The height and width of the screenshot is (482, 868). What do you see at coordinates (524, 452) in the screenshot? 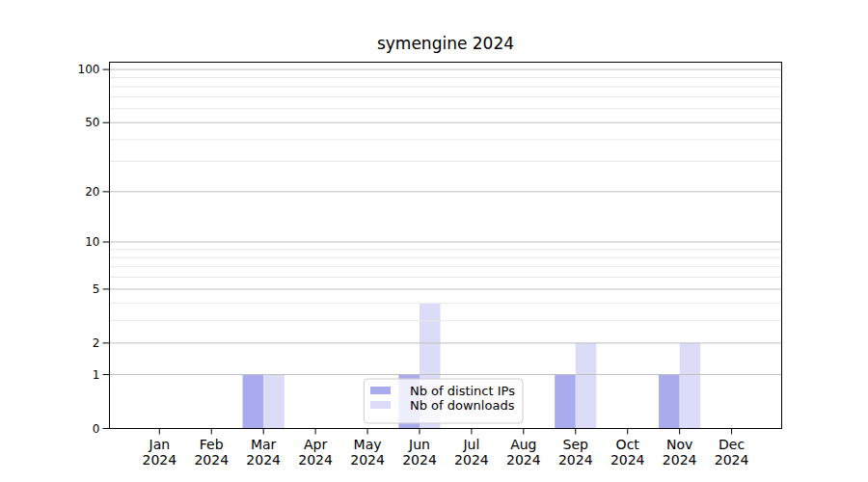
I see `x-tick-label: Aug2024` at bounding box center [524, 452].